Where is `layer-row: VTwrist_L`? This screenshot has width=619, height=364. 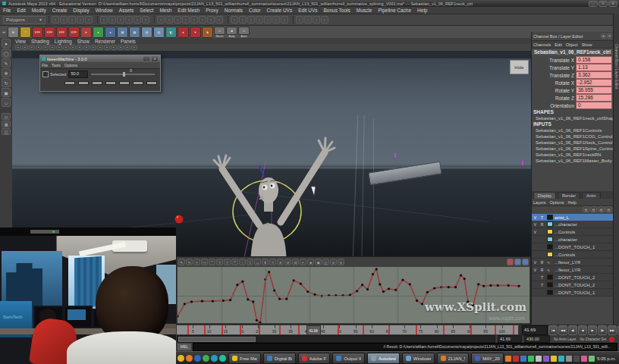 layer-row: VTwrist_L is located at coordinates (573, 217).